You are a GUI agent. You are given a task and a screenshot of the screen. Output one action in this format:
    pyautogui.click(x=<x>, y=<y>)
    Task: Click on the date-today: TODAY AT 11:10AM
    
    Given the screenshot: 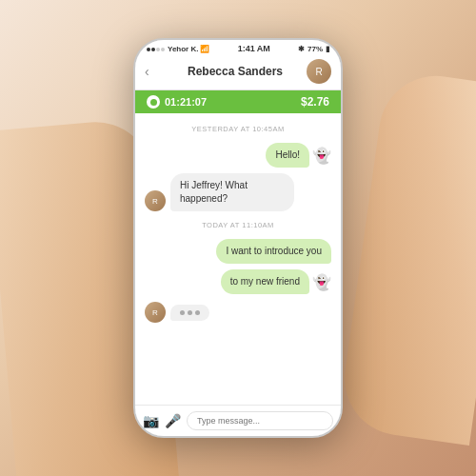 What is the action you would take?
    pyautogui.click(x=238, y=225)
    